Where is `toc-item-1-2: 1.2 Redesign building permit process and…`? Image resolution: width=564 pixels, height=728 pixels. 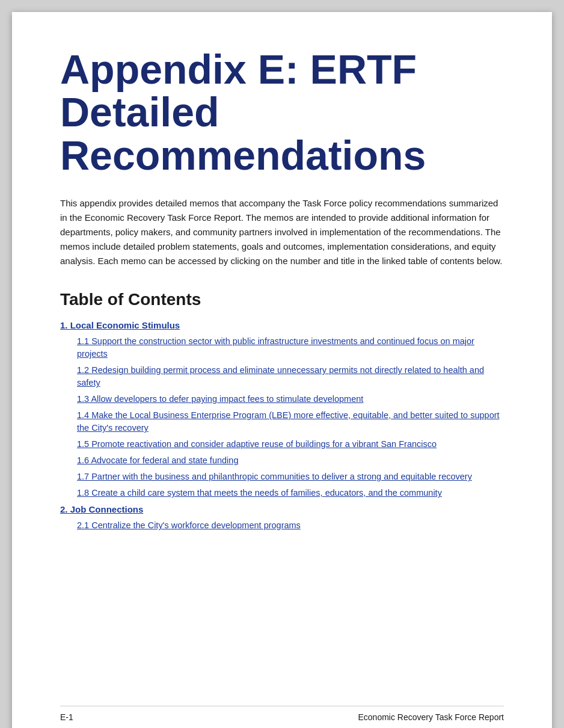 toc-item-1-2: 1.2 Redesign building permit process and… is located at coordinates (290, 377).